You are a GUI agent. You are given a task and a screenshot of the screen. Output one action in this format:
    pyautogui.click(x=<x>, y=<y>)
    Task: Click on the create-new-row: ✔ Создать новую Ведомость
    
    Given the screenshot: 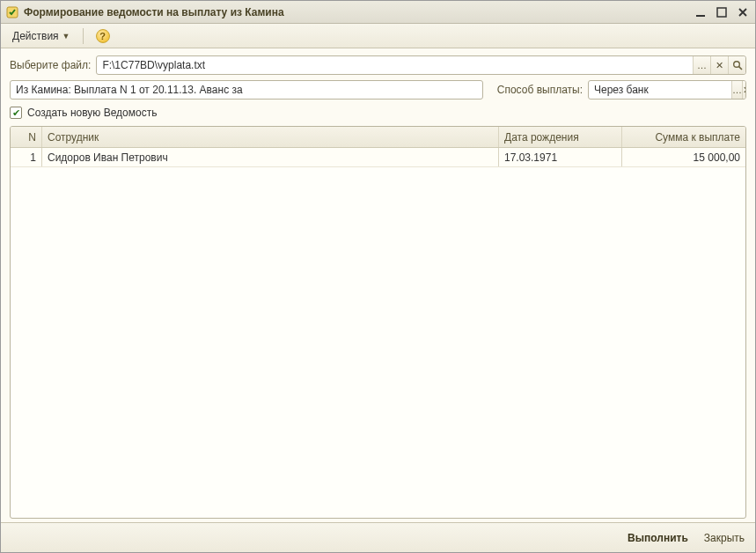 What is the action you would take?
    pyautogui.click(x=378, y=113)
    